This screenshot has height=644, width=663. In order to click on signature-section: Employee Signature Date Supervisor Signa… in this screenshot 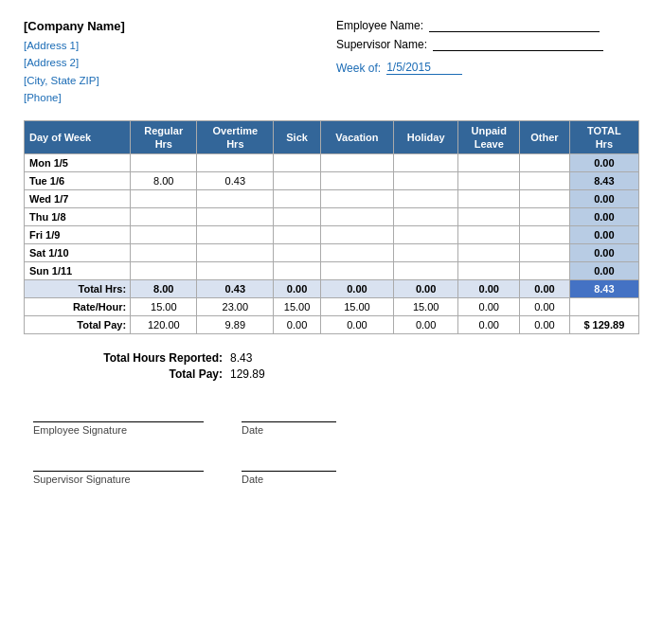, I will do `click(332, 447)`.